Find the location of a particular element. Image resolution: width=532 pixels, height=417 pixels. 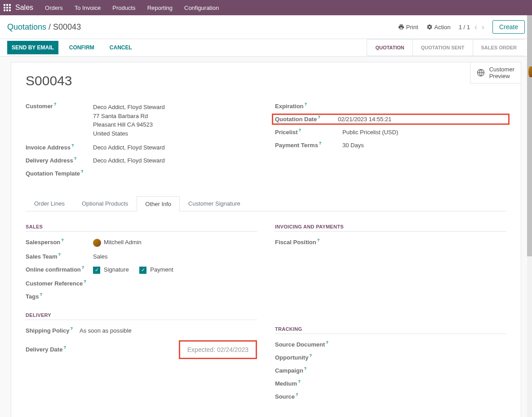

label-source: Source? is located at coordinates (309, 397).